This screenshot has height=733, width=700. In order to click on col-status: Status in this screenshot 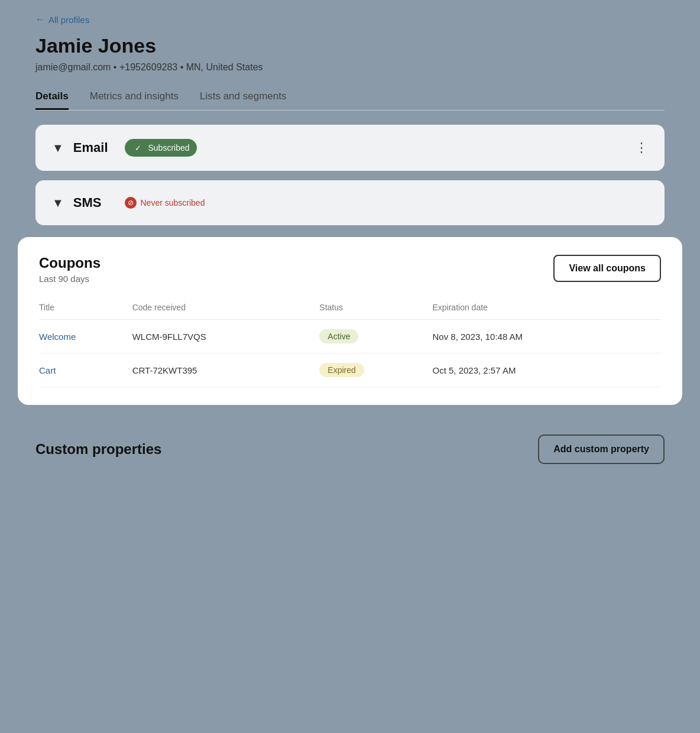, I will do `click(376, 309)`.